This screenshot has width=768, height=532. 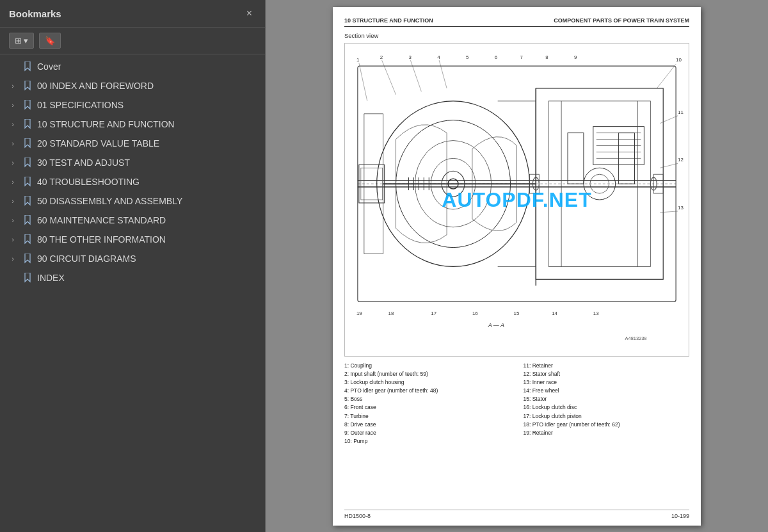 I want to click on svg-text: 7, so click(x=521, y=58).